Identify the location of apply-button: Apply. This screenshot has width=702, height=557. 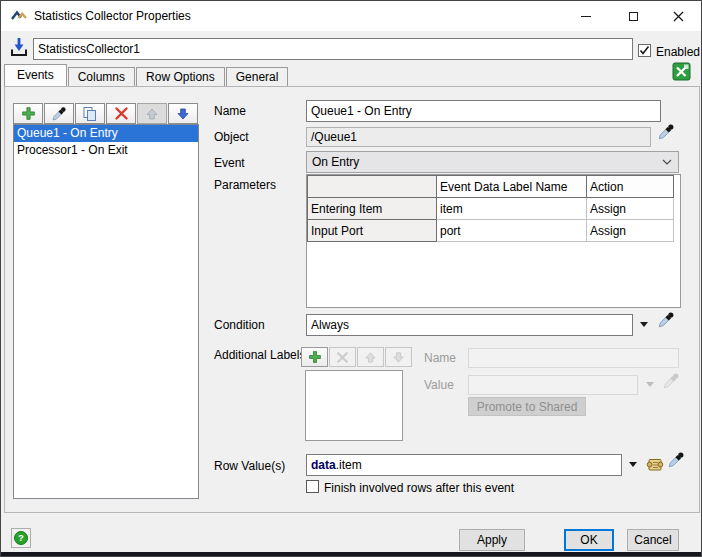
(492, 540).